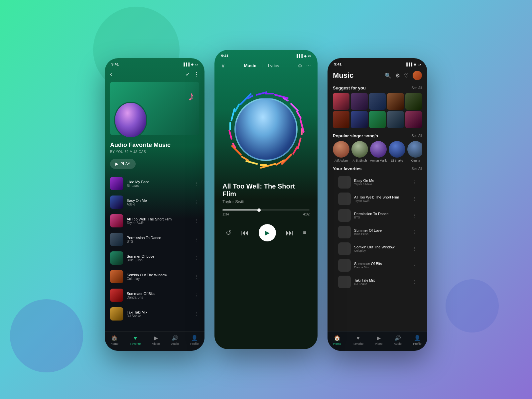 This screenshot has width=532, height=399. What do you see at coordinates (155, 184) in the screenshot?
I see `song-item: Hide My Face Bindaas ⋮` at bounding box center [155, 184].